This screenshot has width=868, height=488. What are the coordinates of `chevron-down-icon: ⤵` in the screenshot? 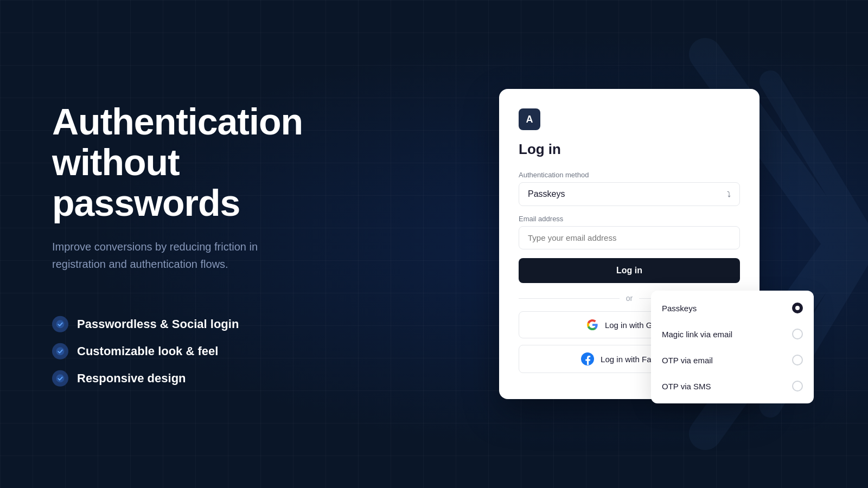 It's located at (729, 194).